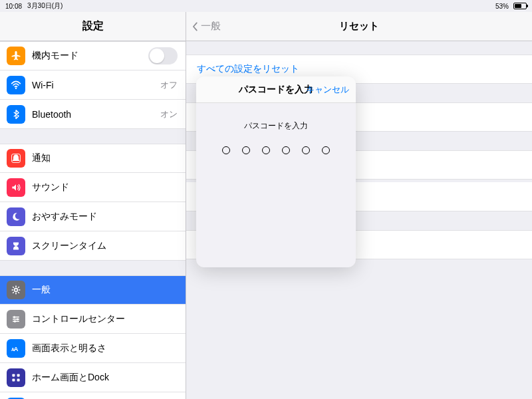 This screenshot has width=532, height=399. What do you see at coordinates (105, 188) in the screenshot?
I see `sidebar-item-label: サウンド` at bounding box center [105, 188].